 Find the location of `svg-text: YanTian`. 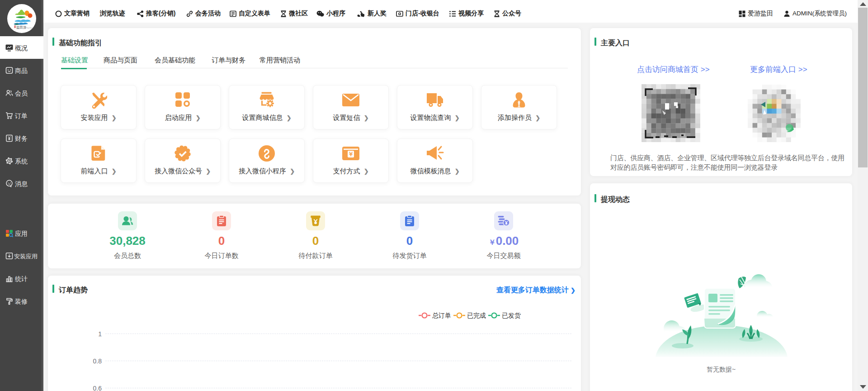

svg-text: YanTian is located at coordinates (30, 28).